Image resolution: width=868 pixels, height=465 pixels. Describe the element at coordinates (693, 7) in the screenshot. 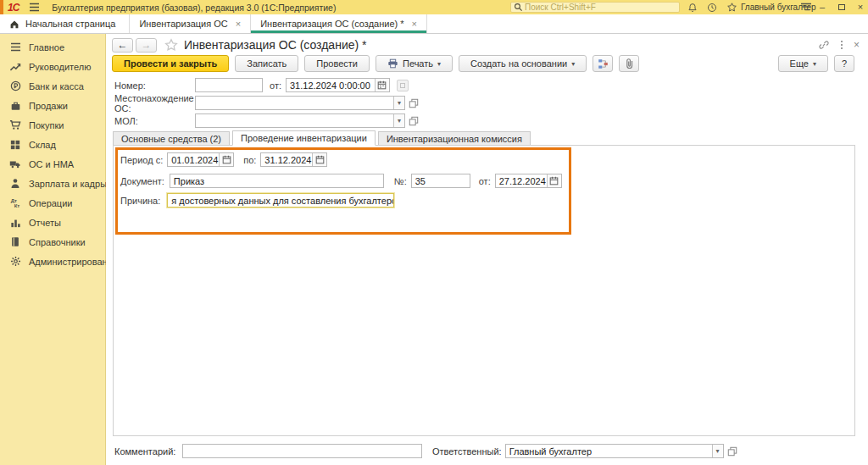

I see `notifications-bell-icon` at that location.